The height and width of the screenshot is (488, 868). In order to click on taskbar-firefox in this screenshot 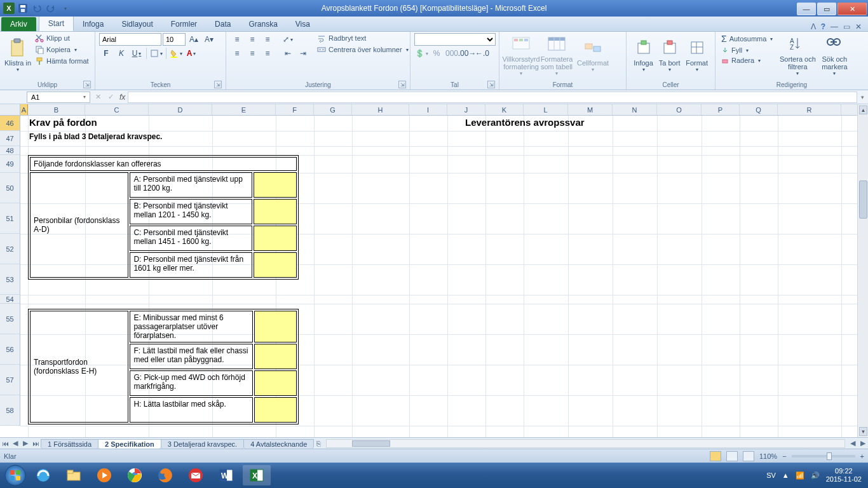, I will do `click(165, 475)`.